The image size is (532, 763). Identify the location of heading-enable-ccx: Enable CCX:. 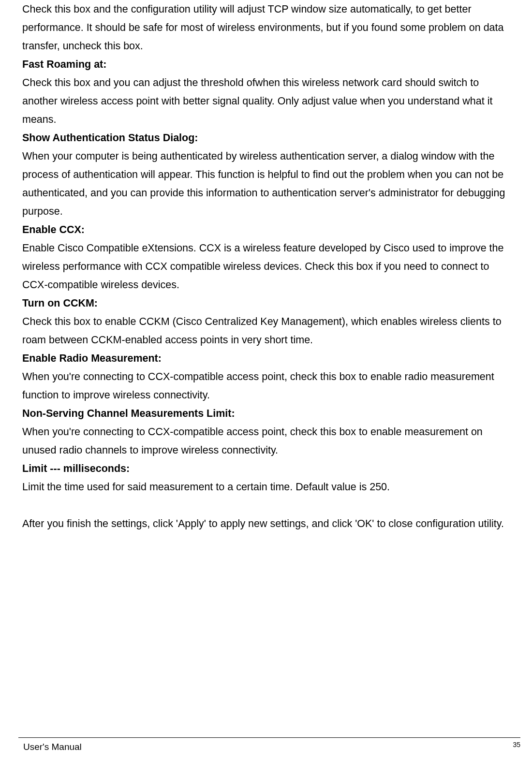
(267, 230).